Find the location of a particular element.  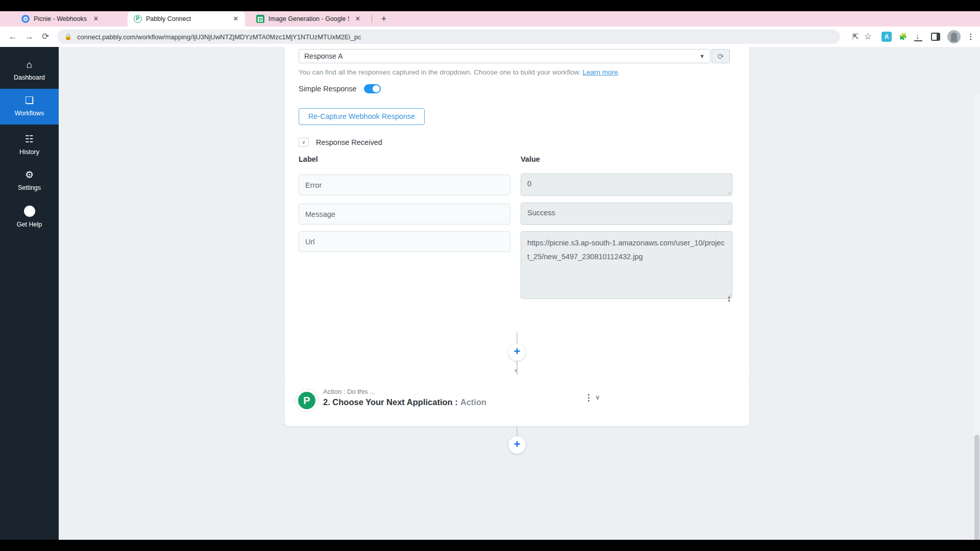

side-panel-icon is located at coordinates (936, 37).